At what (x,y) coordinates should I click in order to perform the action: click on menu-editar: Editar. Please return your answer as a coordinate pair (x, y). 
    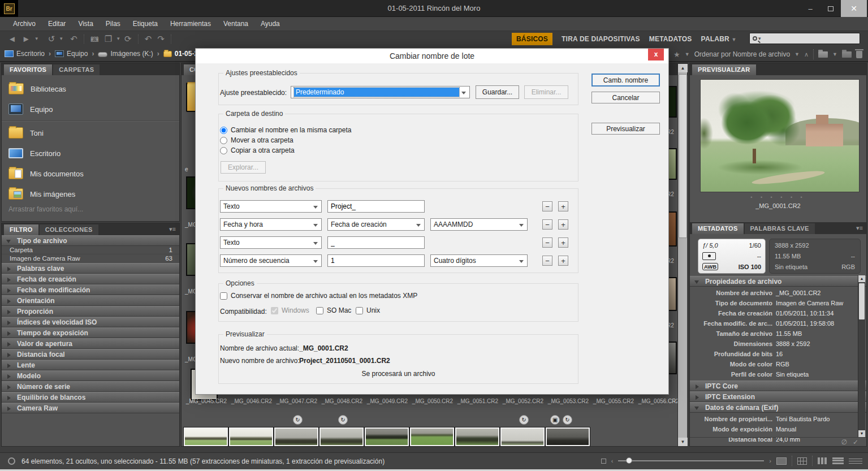
    Looking at the image, I should click on (57, 24).